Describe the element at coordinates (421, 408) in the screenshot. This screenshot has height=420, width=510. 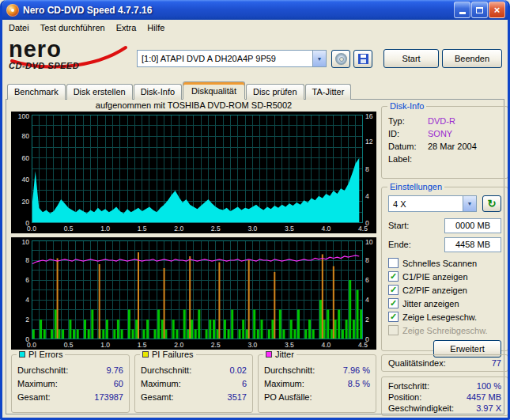
I see `progress-label: Geschwindigkeit:` at that location.